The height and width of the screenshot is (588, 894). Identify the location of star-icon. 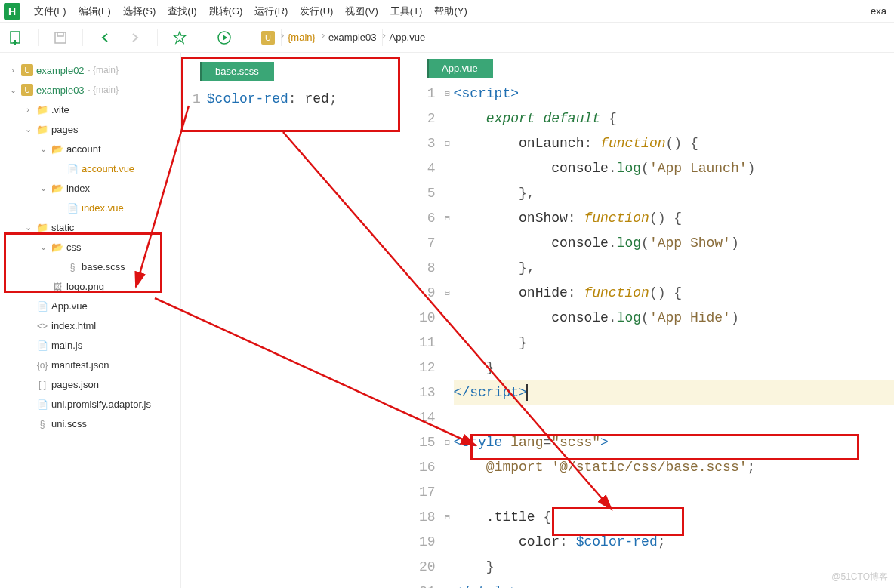
(180, 38).